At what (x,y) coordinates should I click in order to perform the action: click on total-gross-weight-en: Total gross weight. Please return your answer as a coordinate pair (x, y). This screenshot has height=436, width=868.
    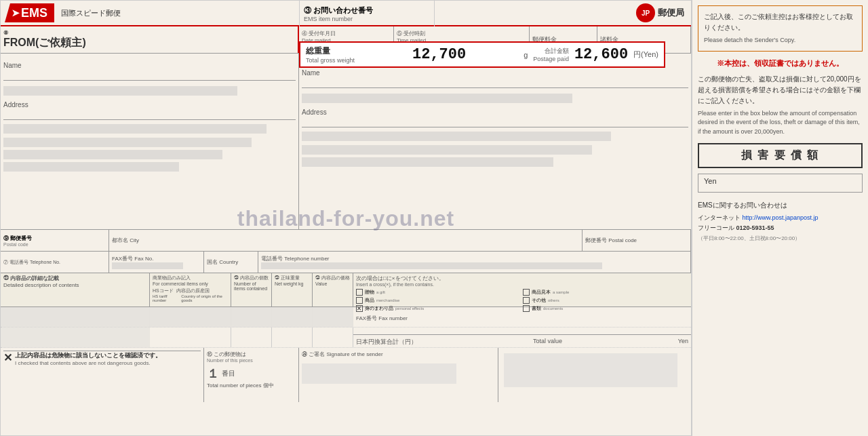
    Looking at the image, I should click on (330, 60).